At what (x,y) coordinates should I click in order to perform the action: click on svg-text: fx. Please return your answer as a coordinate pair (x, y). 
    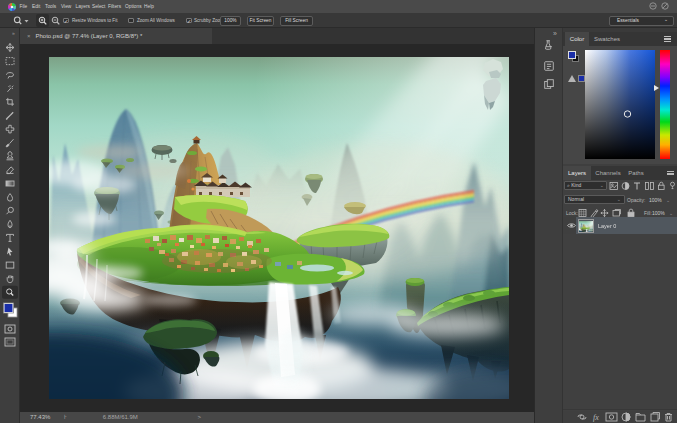
    Looking at the image, I should click on (596, 418).